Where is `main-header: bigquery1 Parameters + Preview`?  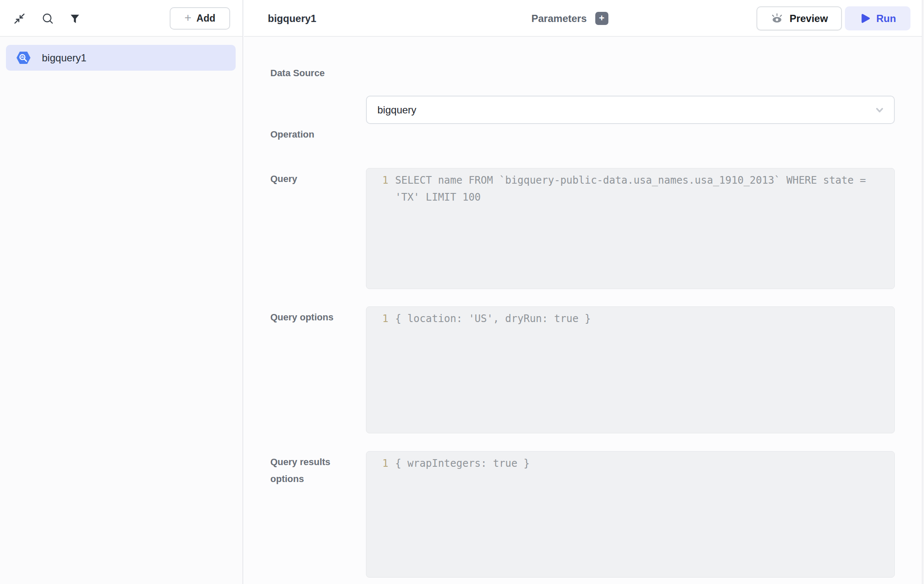 main-header: bigquery1 Parameters + Preview is located at coordinates (584, 19).